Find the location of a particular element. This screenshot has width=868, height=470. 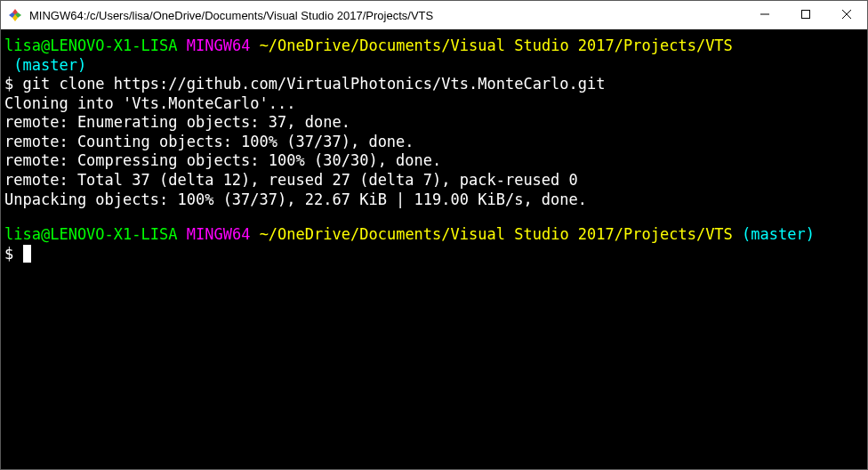

close-icon is located at coordinates (847, 14).